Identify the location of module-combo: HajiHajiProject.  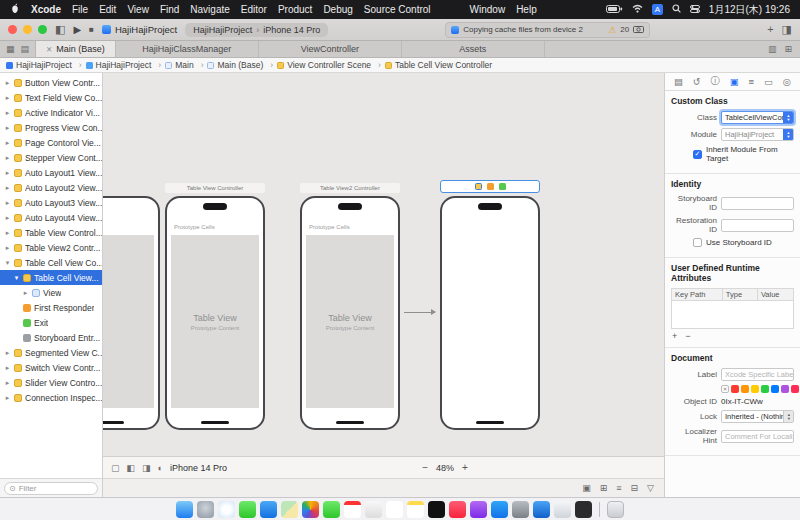
(758, 134).